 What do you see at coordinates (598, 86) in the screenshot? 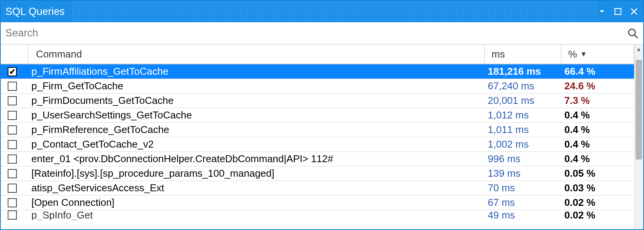
I see `row-percent: 24.6 %` at bounding box center [598, 86].